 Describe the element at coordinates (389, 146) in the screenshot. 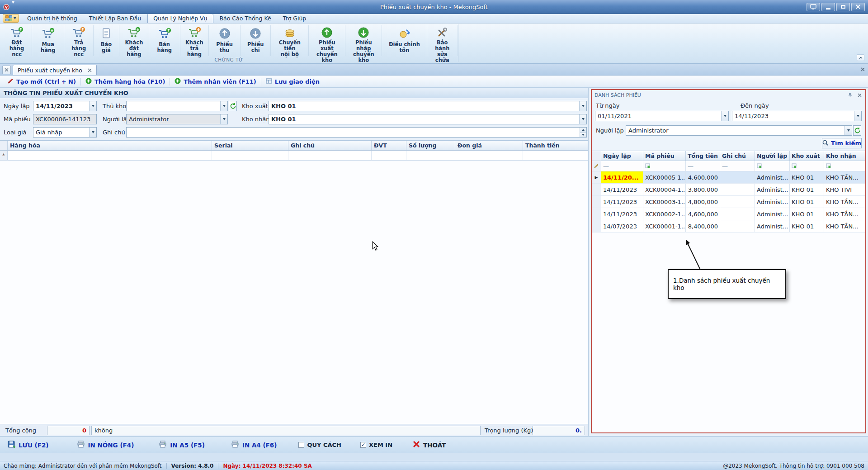

I see `col-dvt: ĐVT` at that location.